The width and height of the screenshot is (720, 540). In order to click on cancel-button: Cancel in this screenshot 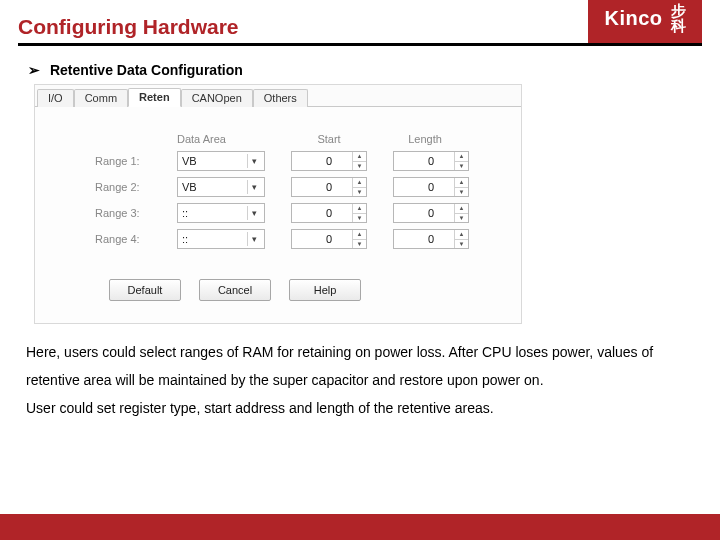, I will do `click(235, 290)`.